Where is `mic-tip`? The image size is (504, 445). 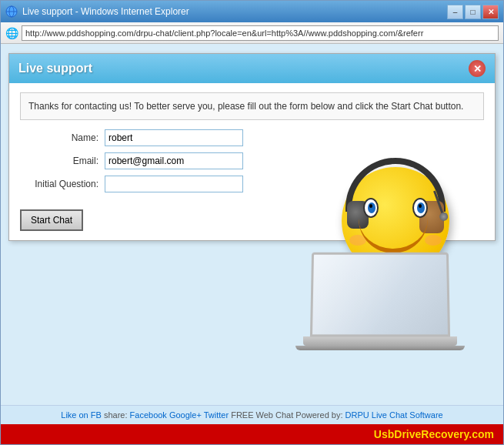 mic-tip is located at coordinates (444, 216).